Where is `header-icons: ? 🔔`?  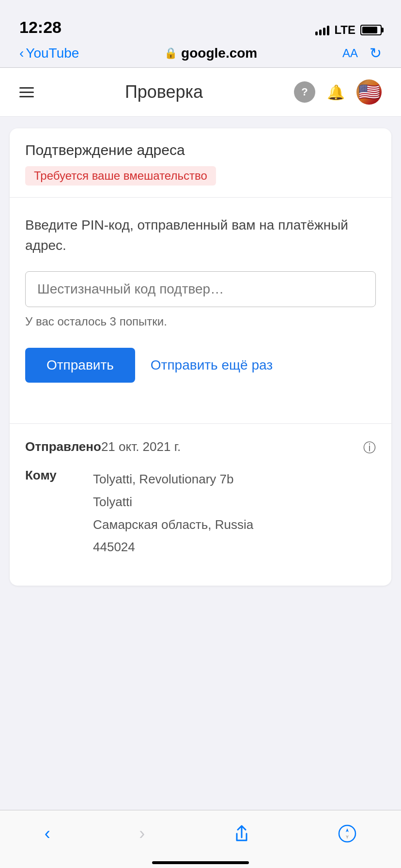 header-icons: ? 🔔 is located at coordinates (338, 92).